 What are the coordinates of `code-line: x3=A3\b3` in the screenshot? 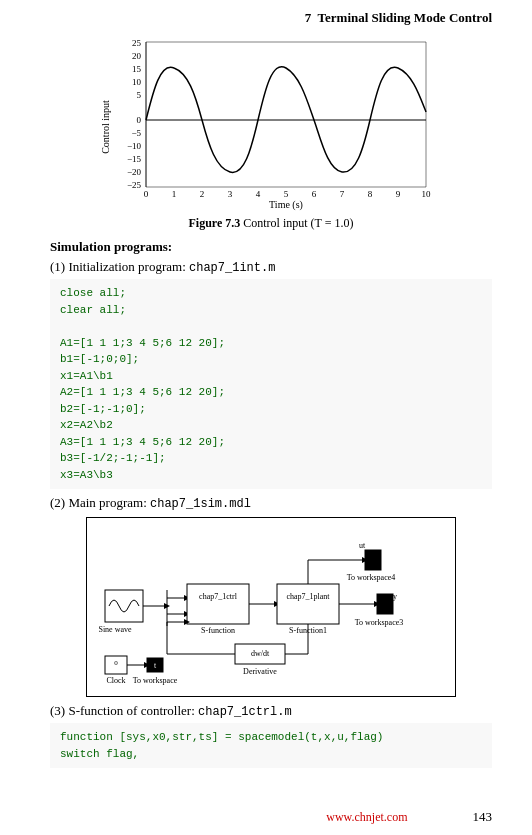 It's located at (271, 476).